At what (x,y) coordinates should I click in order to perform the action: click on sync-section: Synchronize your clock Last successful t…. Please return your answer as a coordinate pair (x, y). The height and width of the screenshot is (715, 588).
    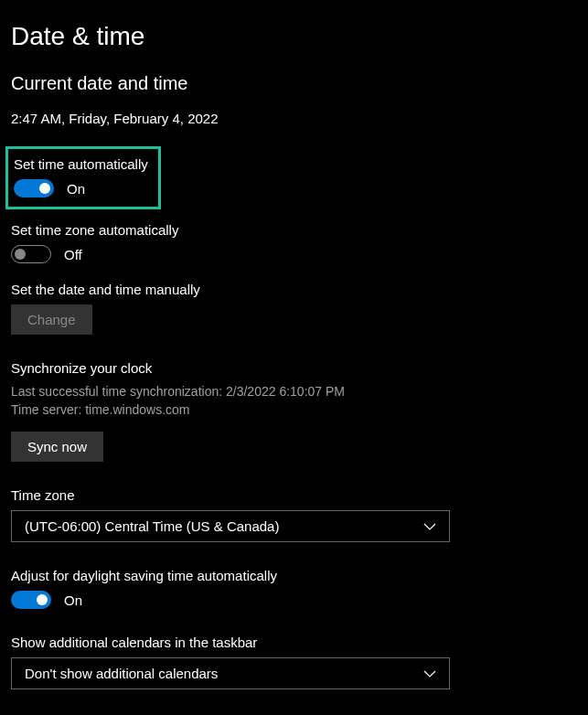
    Looking at the image, I should click on (294, 411).